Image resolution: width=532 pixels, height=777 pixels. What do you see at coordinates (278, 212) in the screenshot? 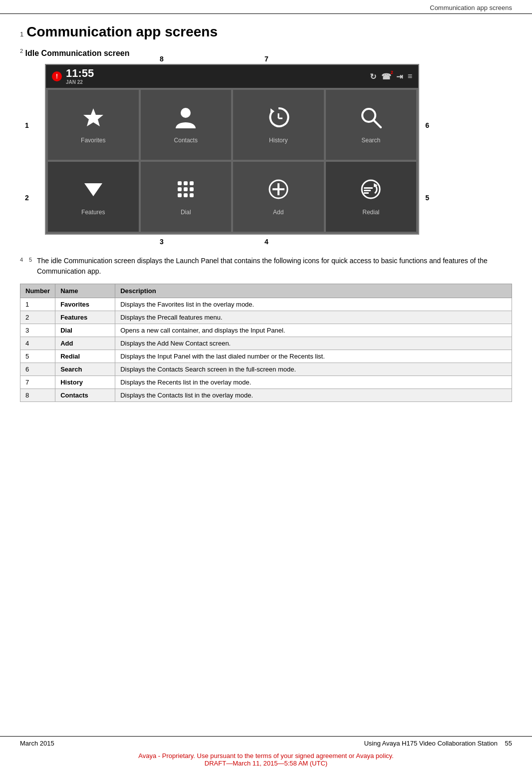
I see `add-label: Add` at bounding box center [278, 212].